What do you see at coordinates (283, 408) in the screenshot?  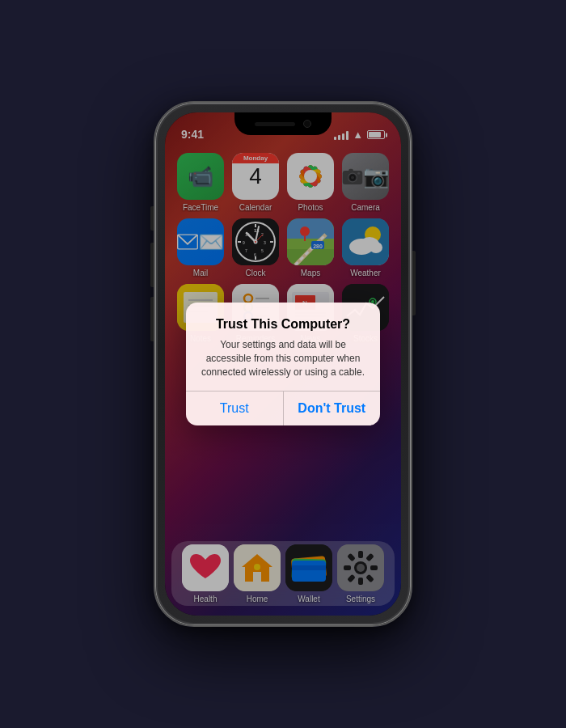 I see `alert-buttons: Trust Don't Trust` at bounding box center [283, 408].